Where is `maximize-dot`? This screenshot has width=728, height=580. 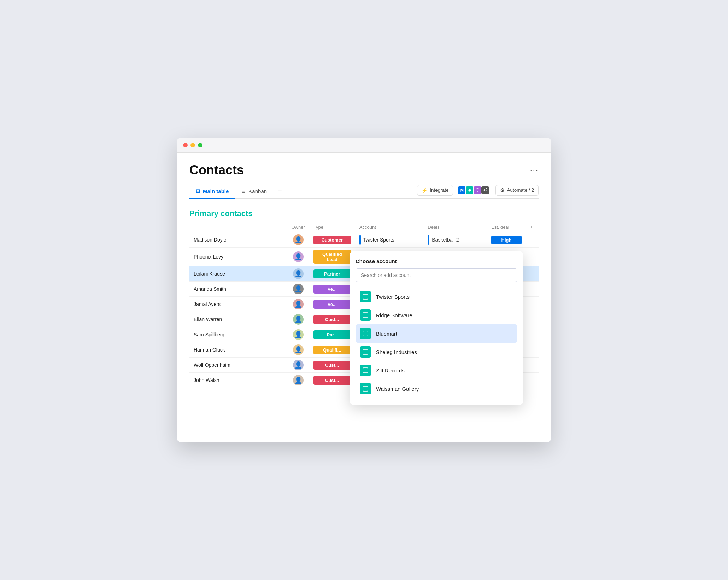 maximize-dot is located at coordinates (200, 145).